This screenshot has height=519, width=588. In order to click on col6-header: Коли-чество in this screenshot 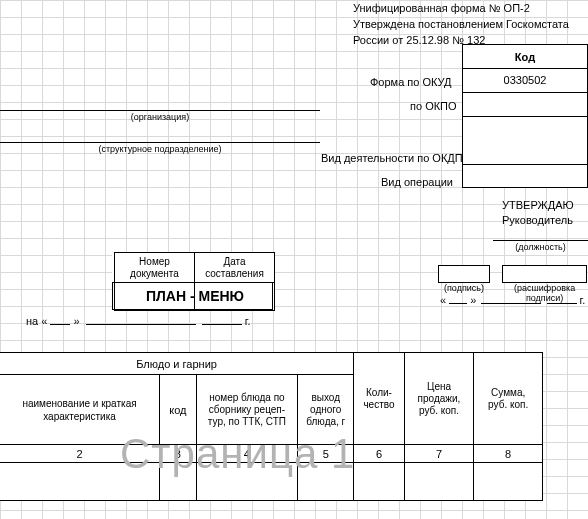, I will do `click(379, 399)`.